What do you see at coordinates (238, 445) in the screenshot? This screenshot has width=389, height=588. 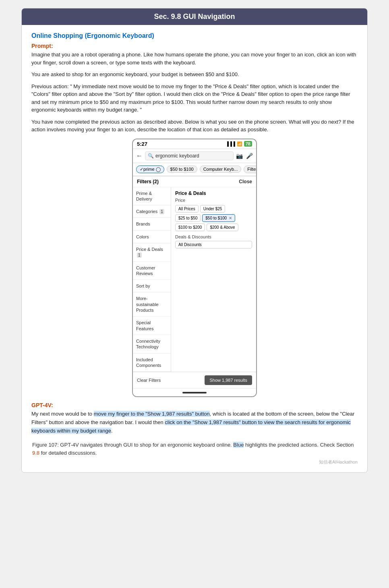 I see `caption-blue-highlight: Blue` at bounding box center [238, 445].